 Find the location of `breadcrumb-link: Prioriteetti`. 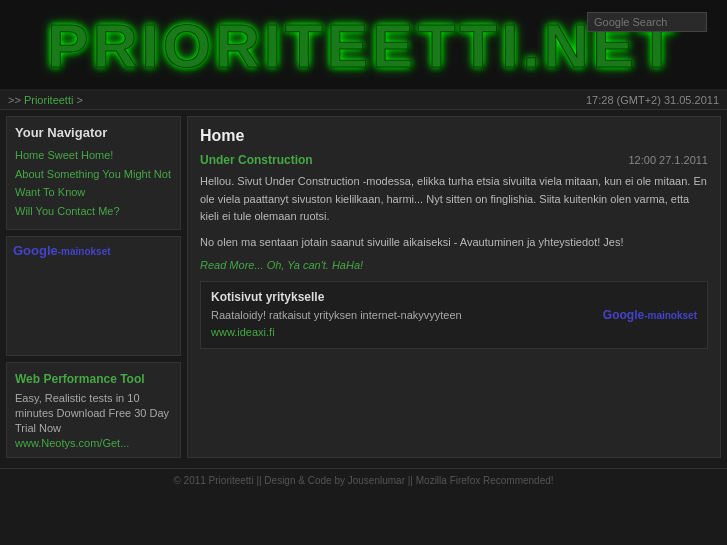

breadcrumb-link: Prioriteetti is located at coordinates (49, 100).